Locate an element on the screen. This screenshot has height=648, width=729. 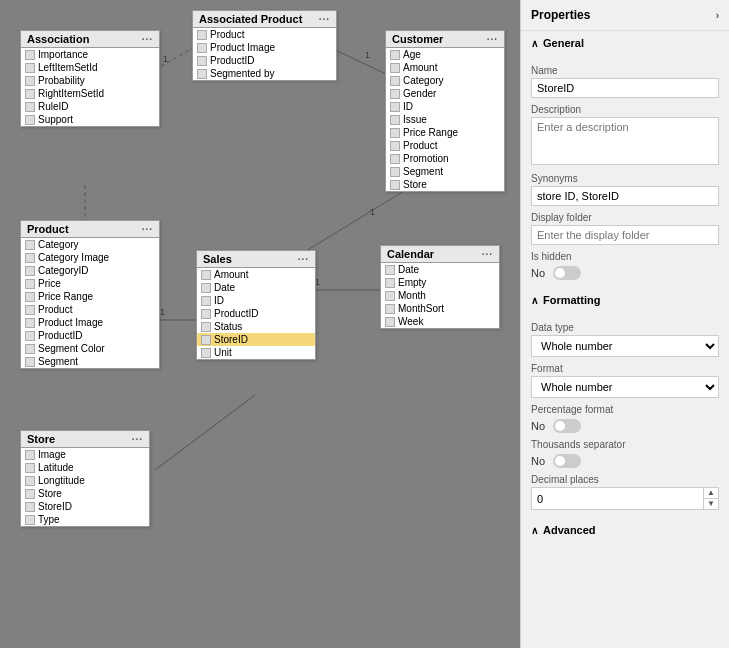
percentage-toggle-label: No is located at coordinates (538, 426).